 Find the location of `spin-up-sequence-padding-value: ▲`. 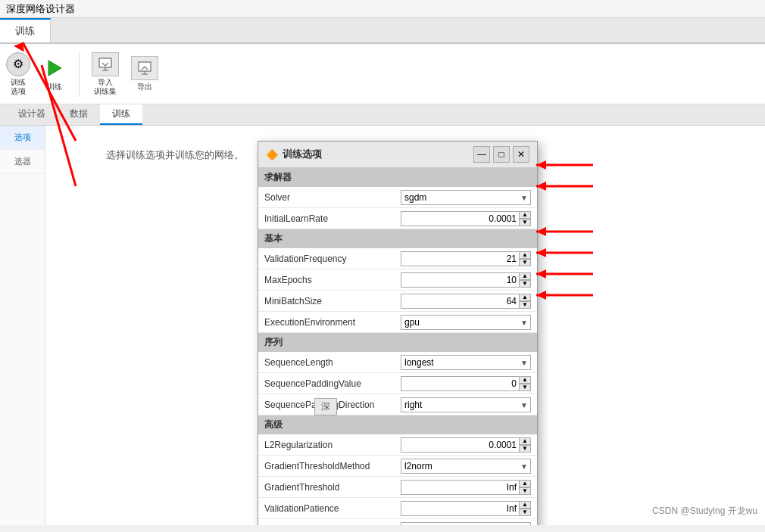

spin-up-sequence-padding-value: ▲ is located at coordinates (525, 380).